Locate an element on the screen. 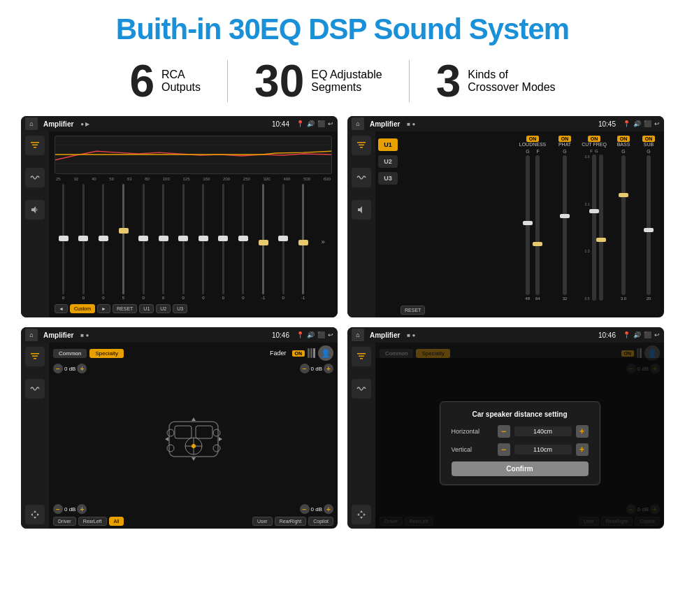 Image resolution: width=685 pixels, height=616 pixels. eq-reset-btn: RESET is located at coordinates (124, 309).